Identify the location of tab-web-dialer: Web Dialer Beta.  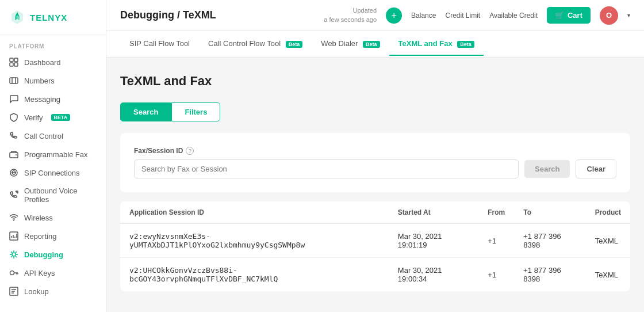
(350, 44).